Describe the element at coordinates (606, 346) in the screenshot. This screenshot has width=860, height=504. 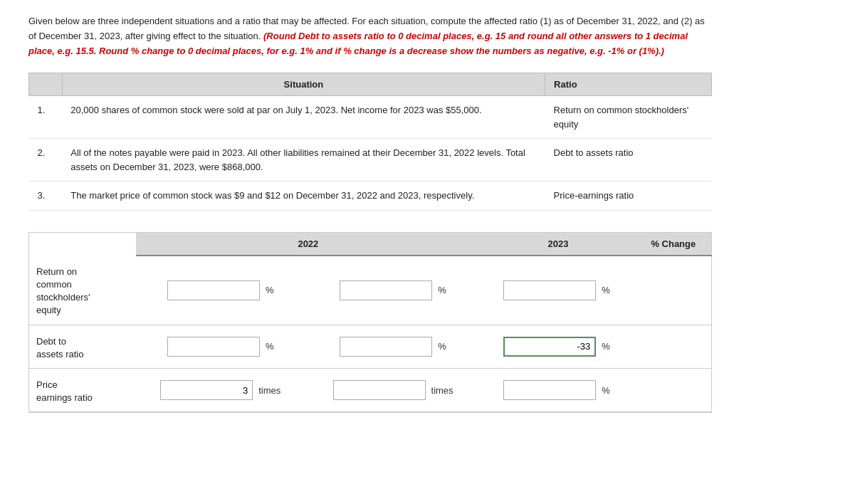
I see `unit-change-1: %` at that location.